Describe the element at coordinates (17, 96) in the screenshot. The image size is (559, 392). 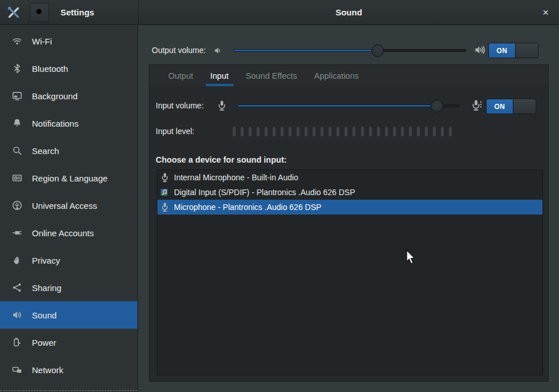
I see `background-icon` at that location.